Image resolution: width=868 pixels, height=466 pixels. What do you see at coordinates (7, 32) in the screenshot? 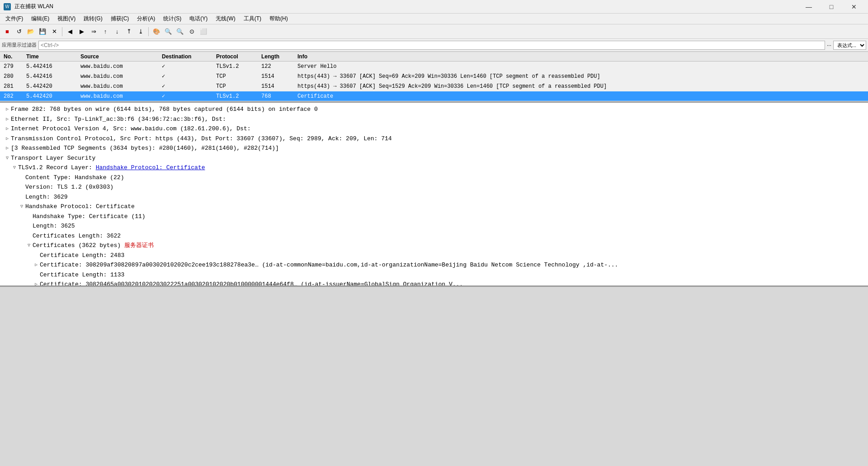
I see `stop-capture-button: ■` at bounding box center [7, 32].